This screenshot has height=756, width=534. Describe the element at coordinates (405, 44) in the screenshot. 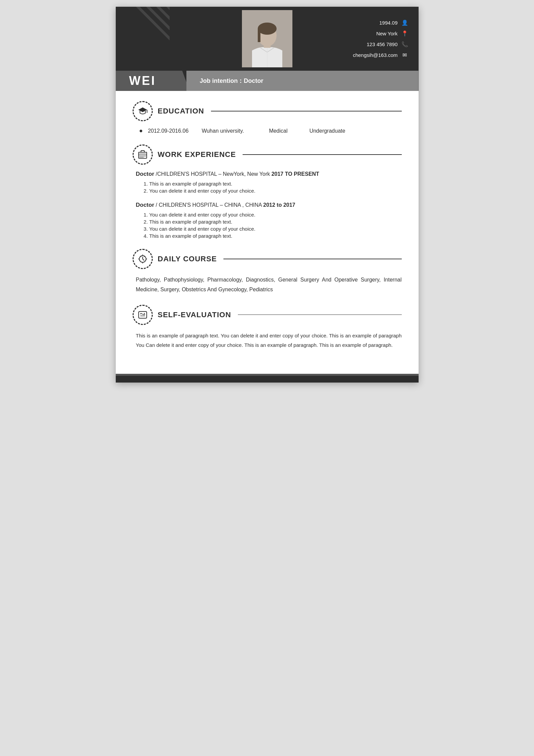

I see `phone-icon: 📞` at that location.